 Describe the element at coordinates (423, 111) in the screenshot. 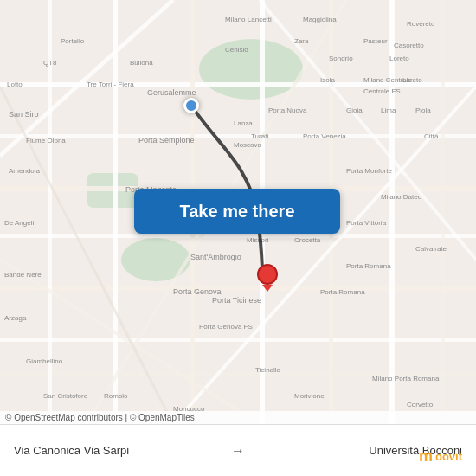

I see `svg-text: Piola` at that location.